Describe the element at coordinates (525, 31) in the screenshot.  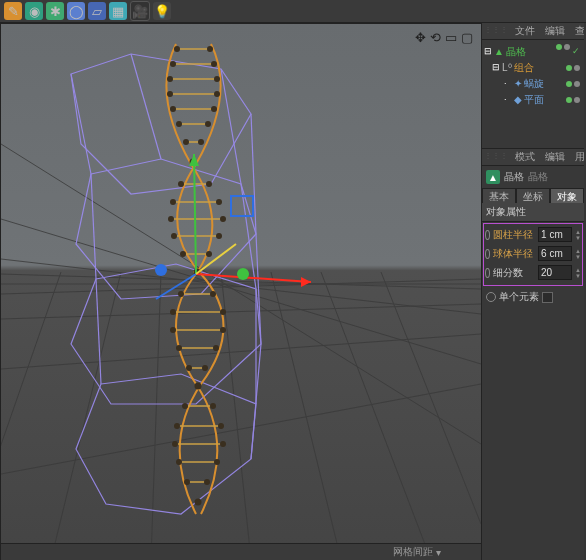
I see `tab-file: 文件` at that location.